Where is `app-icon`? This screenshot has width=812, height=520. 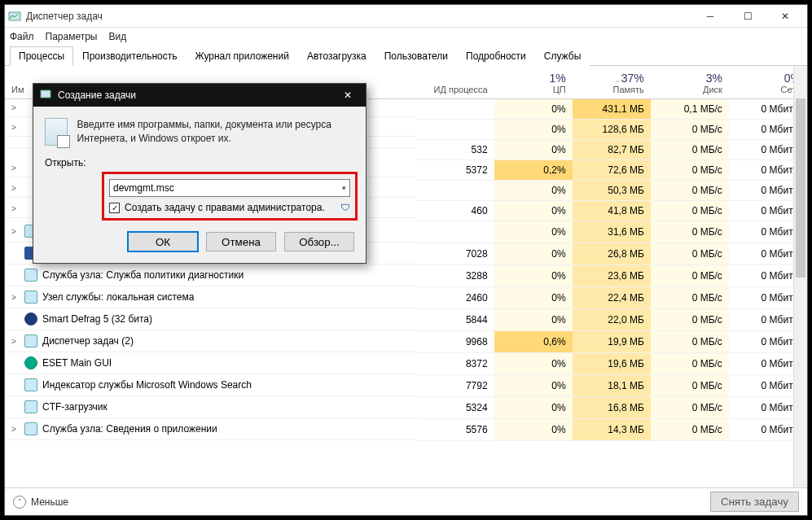
app-icon is located at coordinates (15, 16).